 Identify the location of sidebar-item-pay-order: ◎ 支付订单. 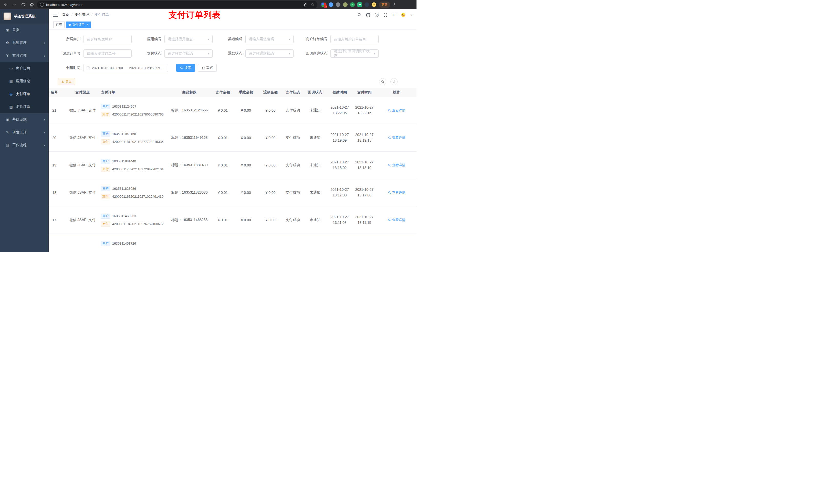
(24, 94).